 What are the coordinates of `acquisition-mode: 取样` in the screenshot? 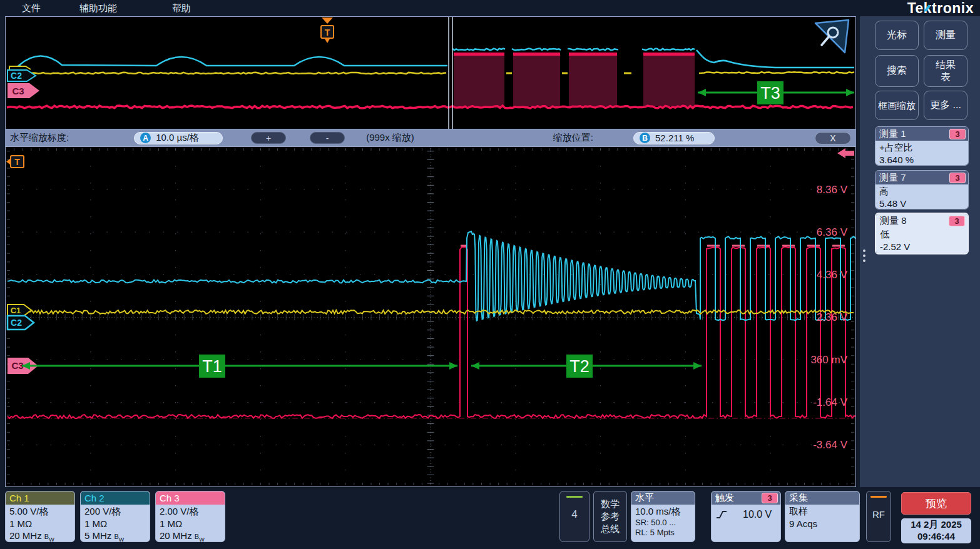 It's located at (822, 511).